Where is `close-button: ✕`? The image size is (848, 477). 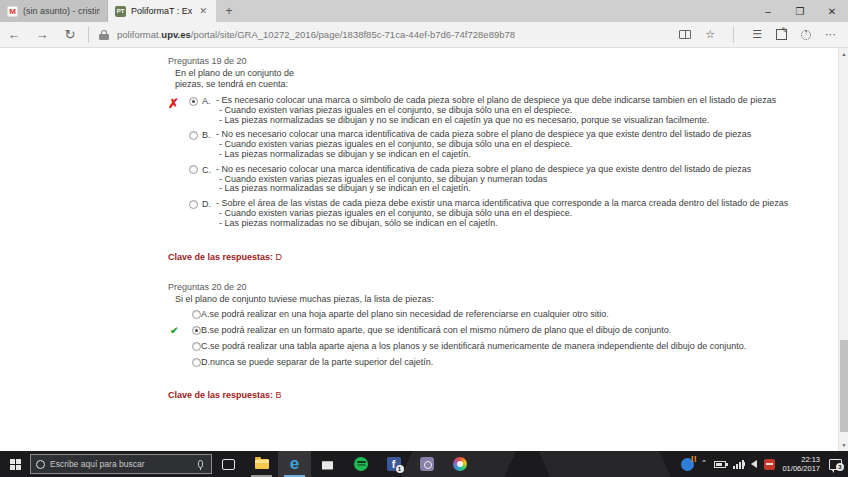 close-button: ✕ is located at coordinates (832, 11).